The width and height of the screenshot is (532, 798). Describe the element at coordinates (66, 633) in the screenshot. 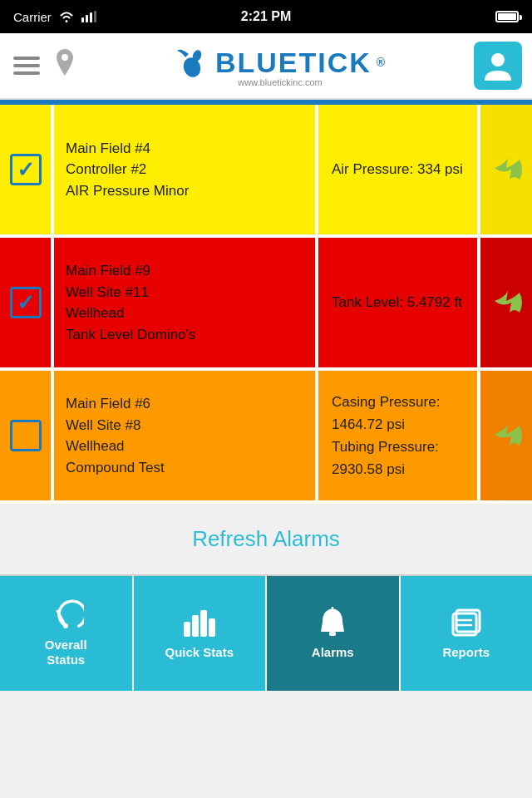

I see `nav-overall-status: OverallStatus` at that location.